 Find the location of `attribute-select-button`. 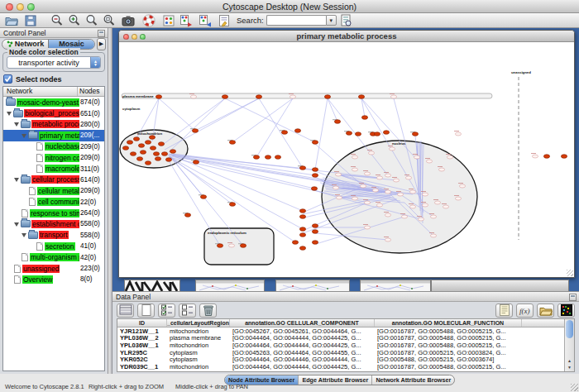

attribute-select-button is located at coordinates (126, 311).